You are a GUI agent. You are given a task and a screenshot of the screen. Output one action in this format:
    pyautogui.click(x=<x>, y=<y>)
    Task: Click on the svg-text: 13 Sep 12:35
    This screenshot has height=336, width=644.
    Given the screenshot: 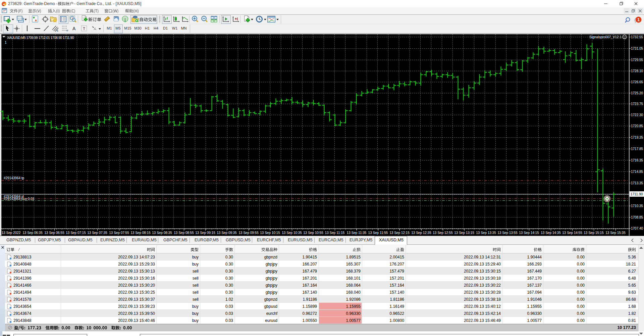 What is the action you would take?
    pyautogui.click(x=421, y=233)
    